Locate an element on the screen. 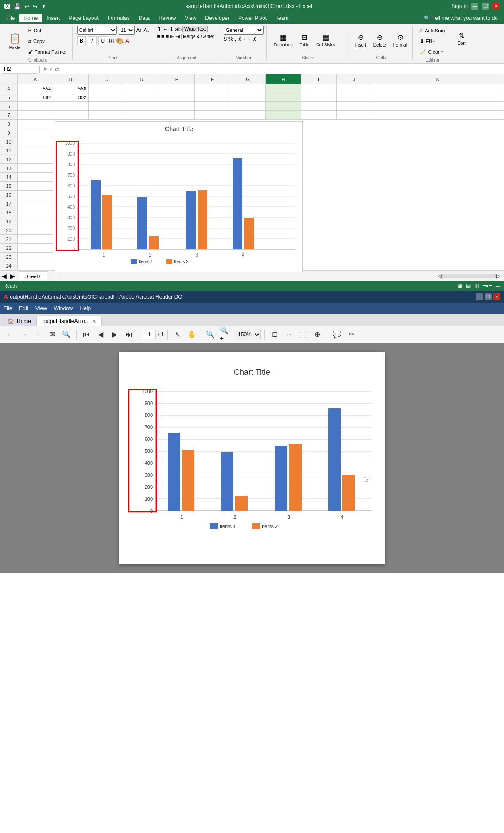  cell-i7 is located at coordinates (319, 115).